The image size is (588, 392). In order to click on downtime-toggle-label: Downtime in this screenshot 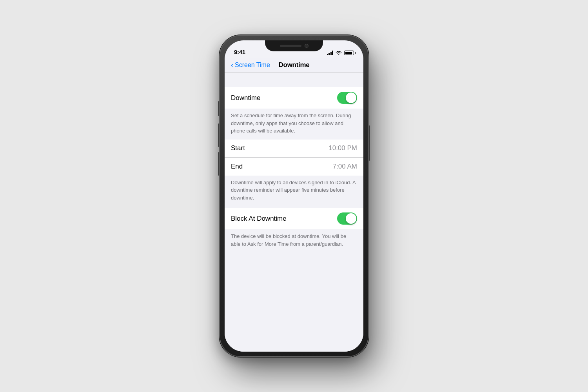, I will do `click(246, 98)`.